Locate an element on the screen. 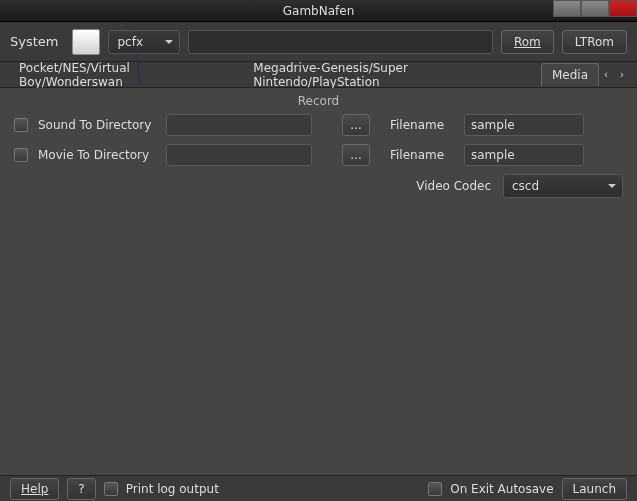  window-controls is located at coordinates (595, 8).